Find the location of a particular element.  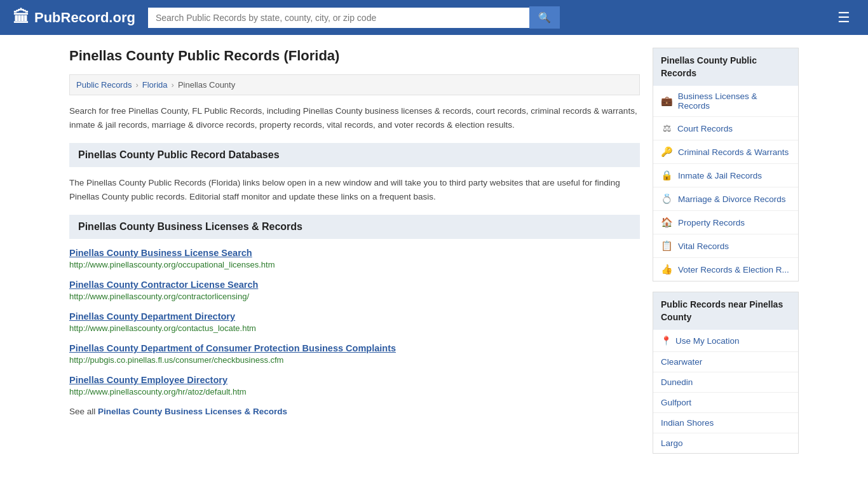

nearby-box: Public Records near Pinellas County 📍 Us… is located at coordinates (726, 372).